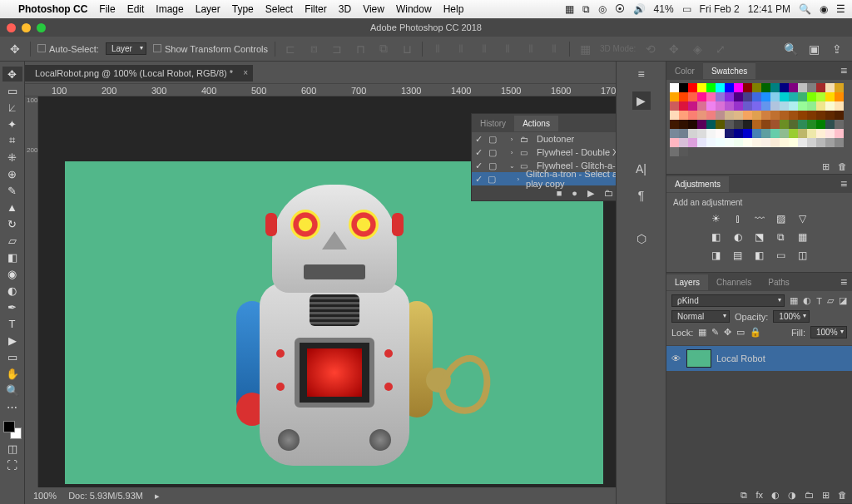 This screenshot has height=504, width=852. What do you see at coordinates (844, 184) in the screenshot?
I see `adjustments-menu-icon: ≡` at bounding box center [844, 184].